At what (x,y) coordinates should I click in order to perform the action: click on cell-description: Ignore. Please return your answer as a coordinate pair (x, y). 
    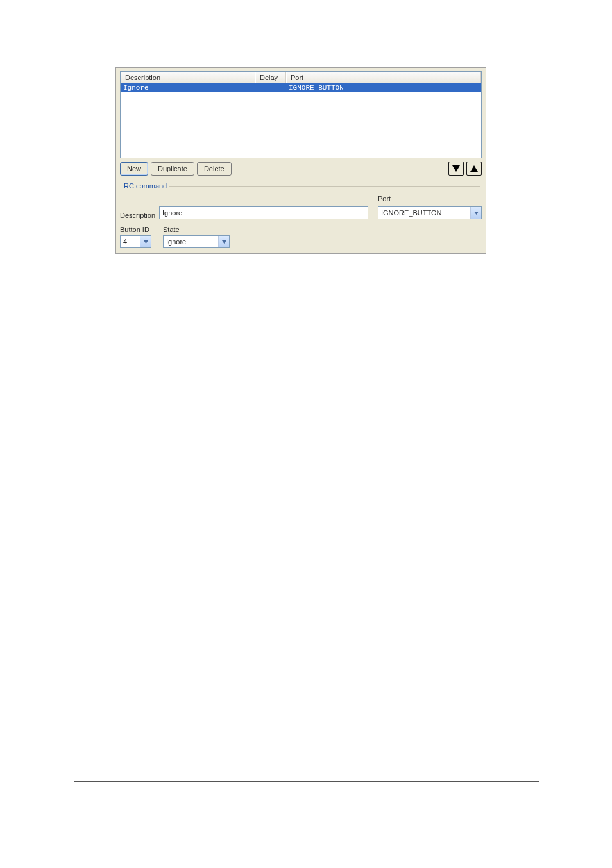
    Looking at the image, I should click on (188, 88).